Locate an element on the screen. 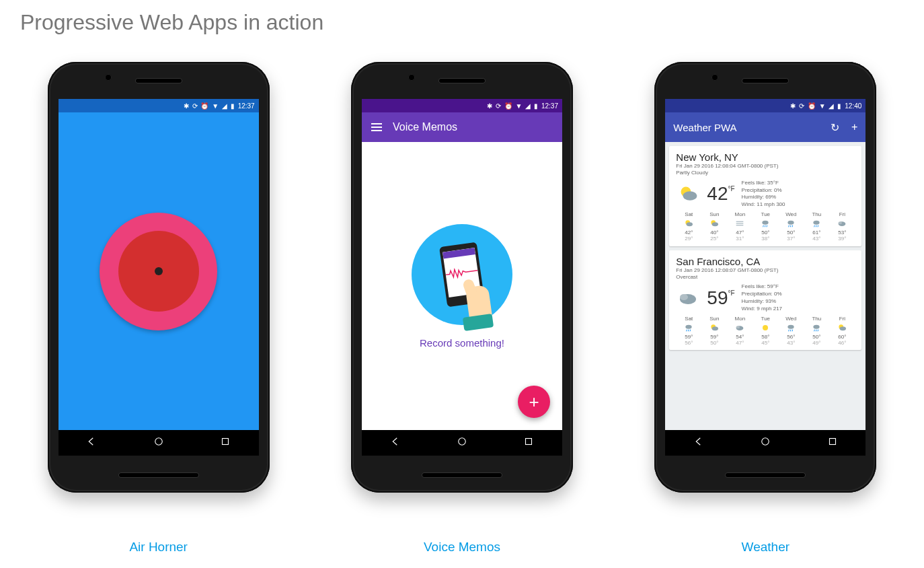 This screenshot has height=568, width=924. current-temp: 59°F is located at coordinates (721, 298).